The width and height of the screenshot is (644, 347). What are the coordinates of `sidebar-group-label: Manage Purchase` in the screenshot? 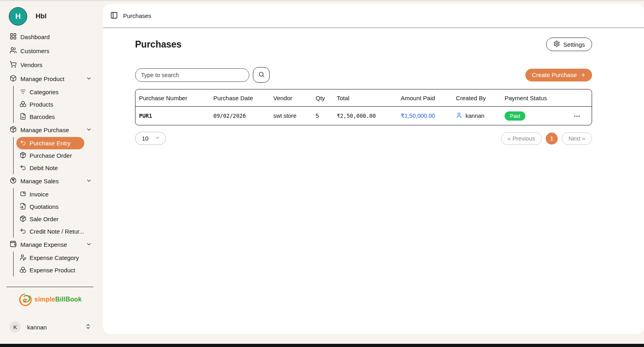 It's located at (45, 130).